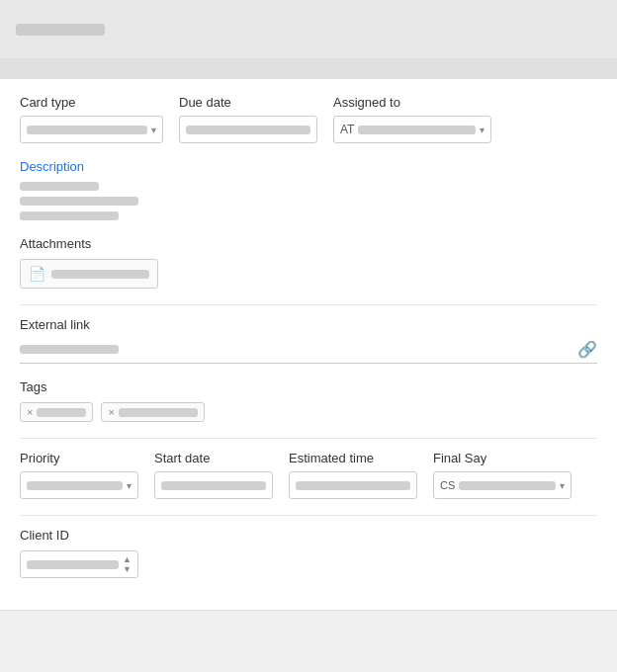 This screenshot has height=672, width=617. What do you see at coordinates (79, 474) in the screenshot?
I see `priority-group: Priority ▾` at bounding box center [79, 474].